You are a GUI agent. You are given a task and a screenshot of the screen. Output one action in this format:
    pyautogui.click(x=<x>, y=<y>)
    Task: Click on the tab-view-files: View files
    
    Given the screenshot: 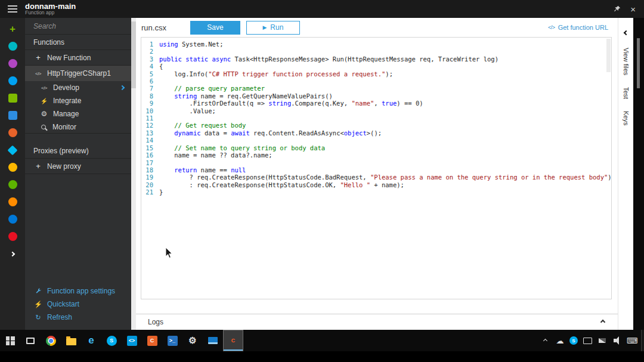 What is the action you would take?
    pyautogui.click(x=626, y=61)
    